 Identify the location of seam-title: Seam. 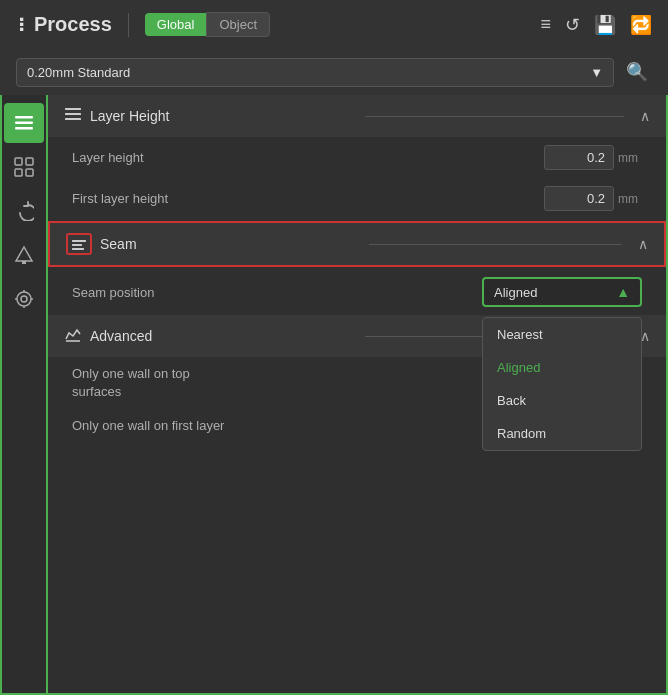
(226, 244).